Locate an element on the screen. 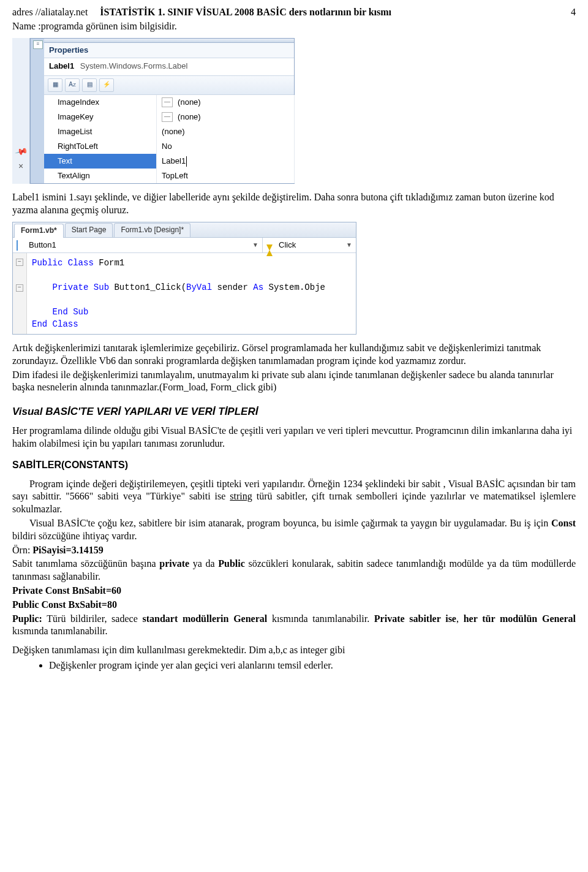 This screenshot has width=588, height=872. events-icon: ⚡ is located at coordinates (107, 85).